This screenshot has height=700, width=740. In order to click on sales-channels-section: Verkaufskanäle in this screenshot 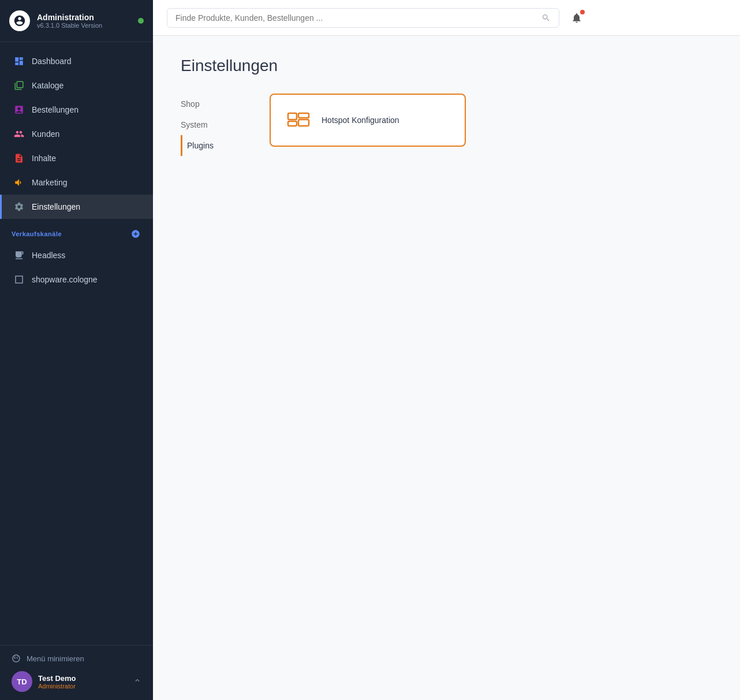, I will do `click(76, 231)`.